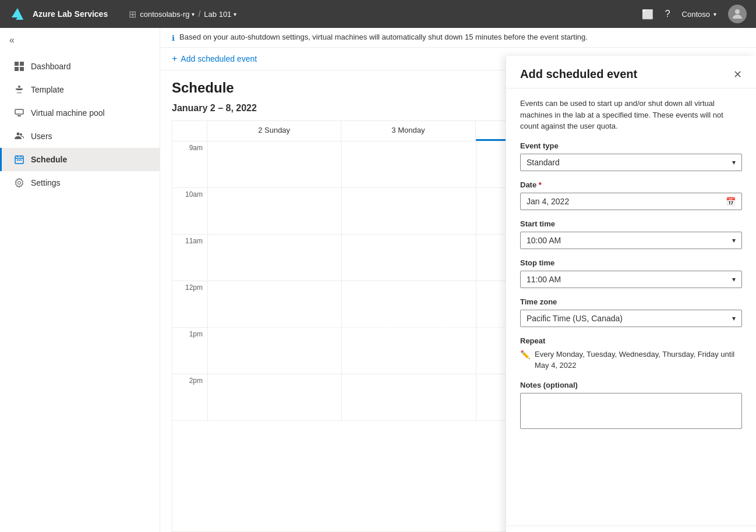  Describe the element at coordinates (80, 183) in the screenshot. I see `sidebar-item-settings: Settings` at that location.